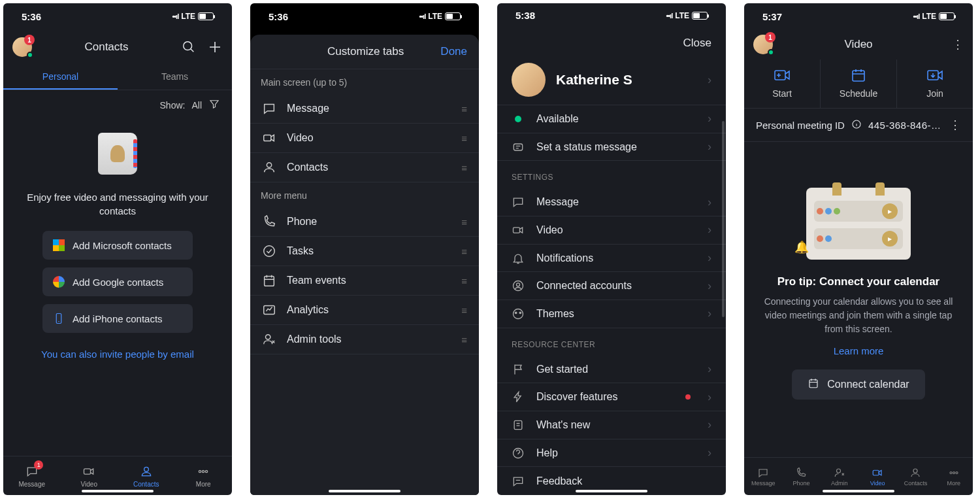 The height and width of the screenshot is (497, 980). What do you see at coordinates (518, 147) in the screenshot?
I see `status-message-icon` at bounding box center [518, 147].